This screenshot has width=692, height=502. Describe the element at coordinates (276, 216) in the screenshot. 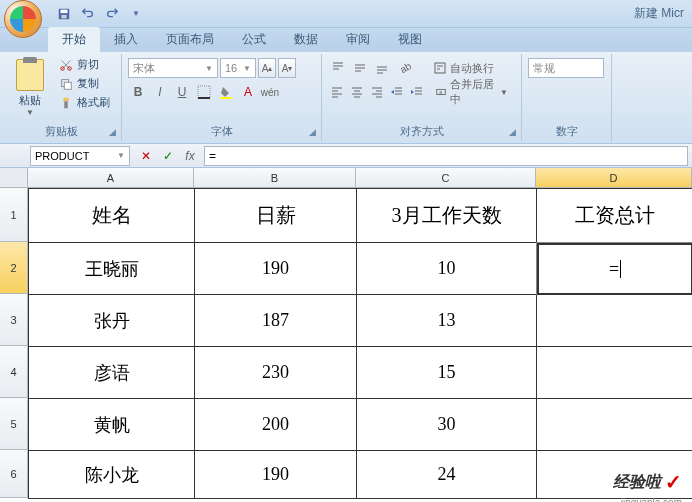

I see `header-cell: 日薪` at that location.